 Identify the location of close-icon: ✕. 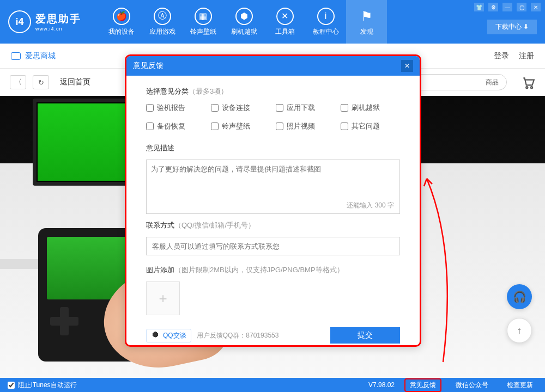
(536, 7).